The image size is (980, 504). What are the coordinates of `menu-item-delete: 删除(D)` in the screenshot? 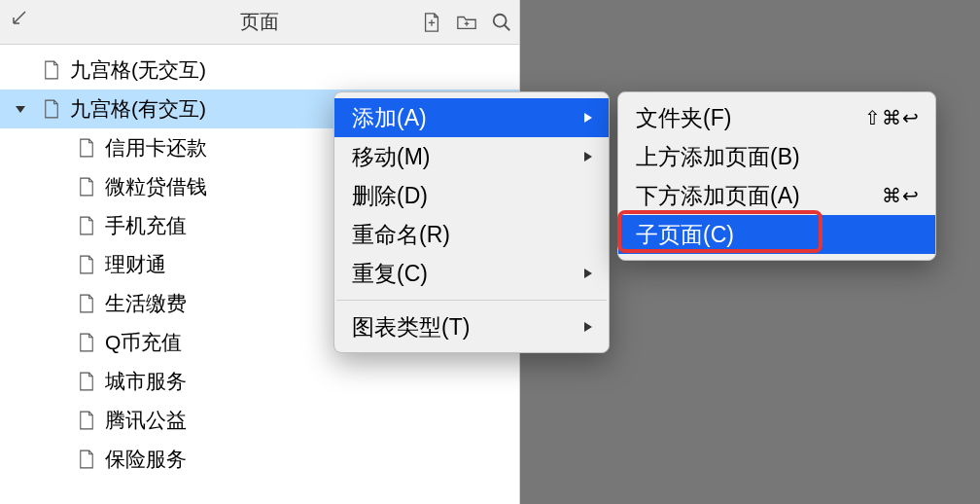 It's located at (472, 196).